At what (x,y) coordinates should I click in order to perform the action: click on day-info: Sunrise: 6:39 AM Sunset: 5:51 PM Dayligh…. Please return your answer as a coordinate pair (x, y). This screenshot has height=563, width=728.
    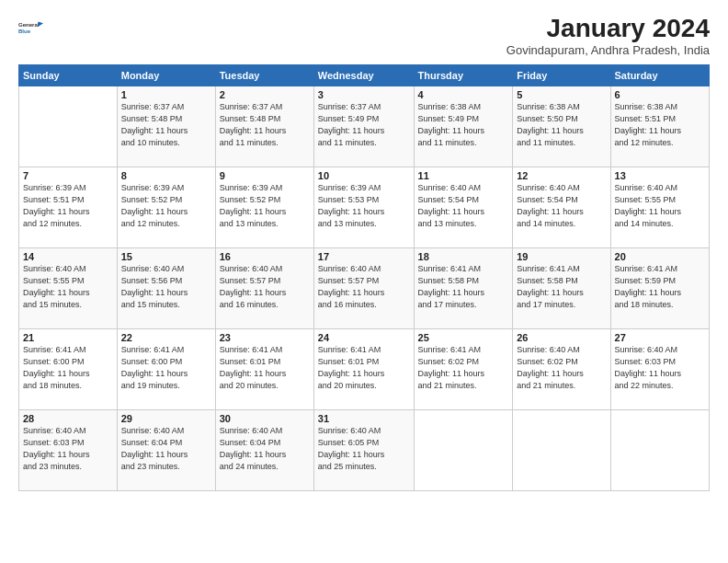
    Looking at the image, I should click on (68, 206).